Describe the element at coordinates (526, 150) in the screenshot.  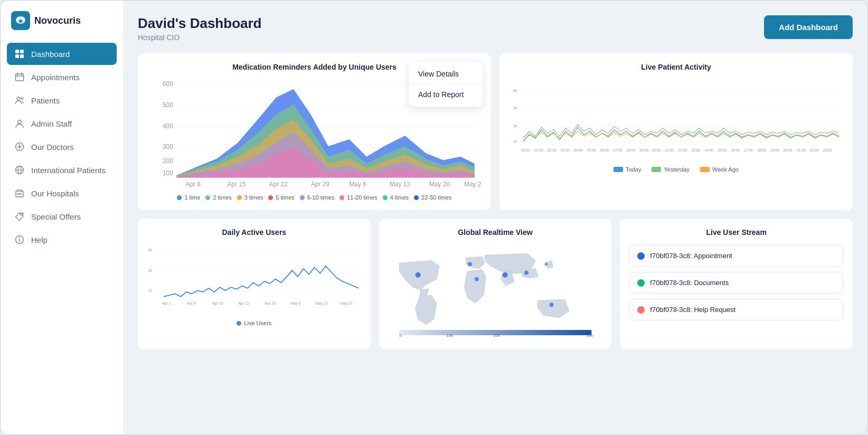
I see `svg-text: 00:00` at that location.